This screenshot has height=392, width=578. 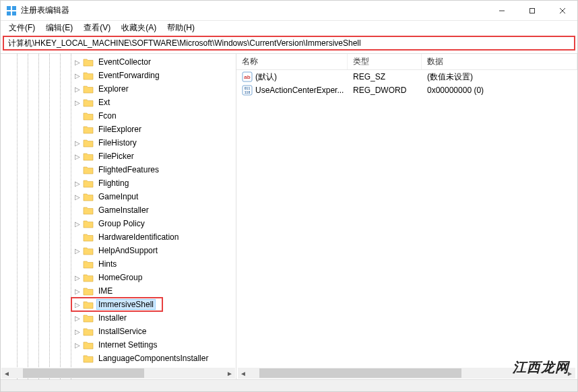 I want to click on tree-item: ▷GameInput, so click(x=119, y=197).